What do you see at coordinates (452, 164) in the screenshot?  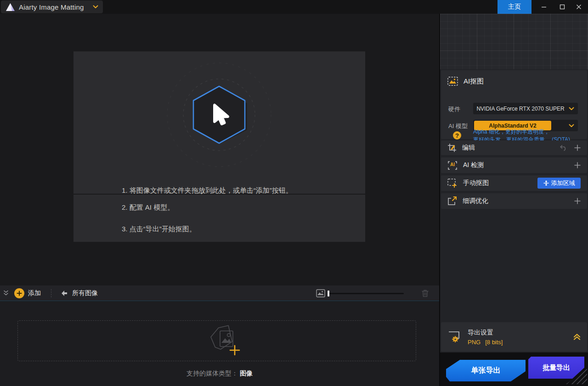 I see `ai-detect-icon-label: AI` at bounding box center [452, 164].